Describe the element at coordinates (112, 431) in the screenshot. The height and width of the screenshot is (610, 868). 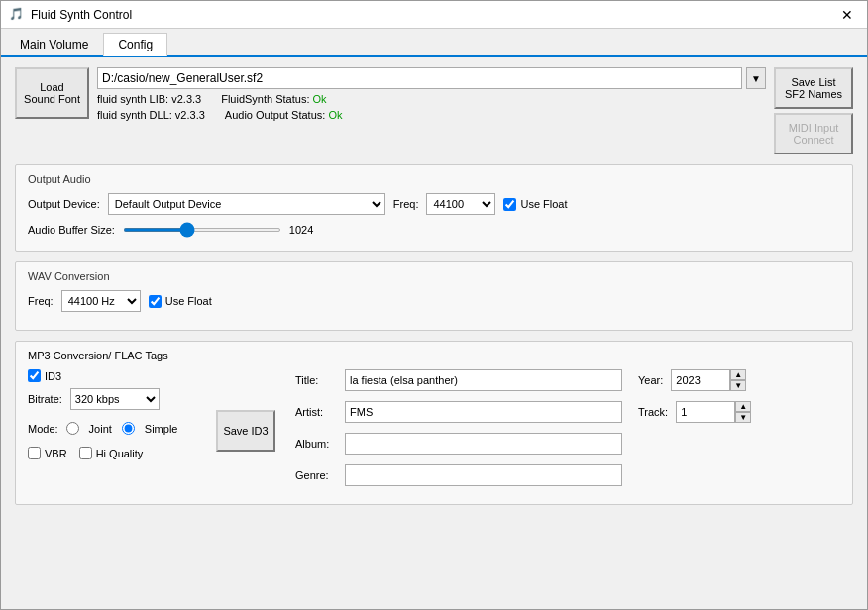
I see `mp3-left-col: ID3 Bitrate: 128 kbps 192 kbps 256 kbps …` at that location.